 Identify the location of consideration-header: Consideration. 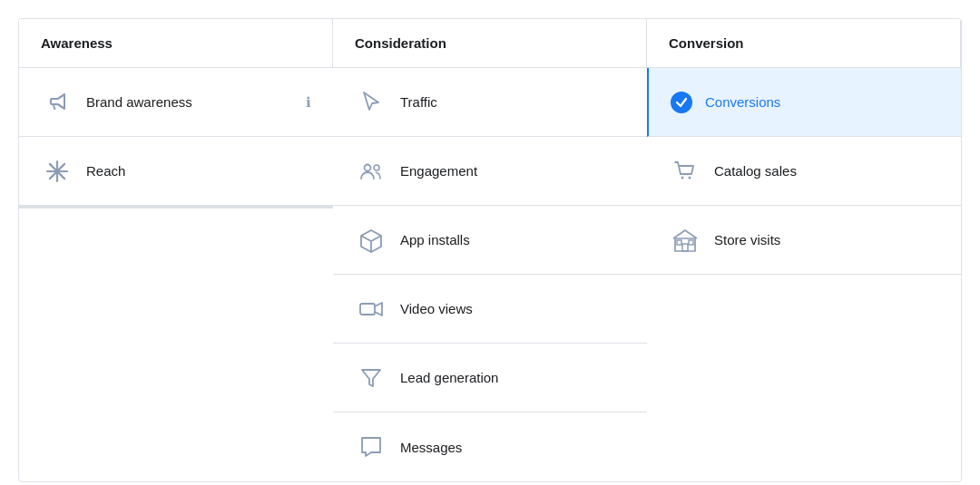
(490, 44).